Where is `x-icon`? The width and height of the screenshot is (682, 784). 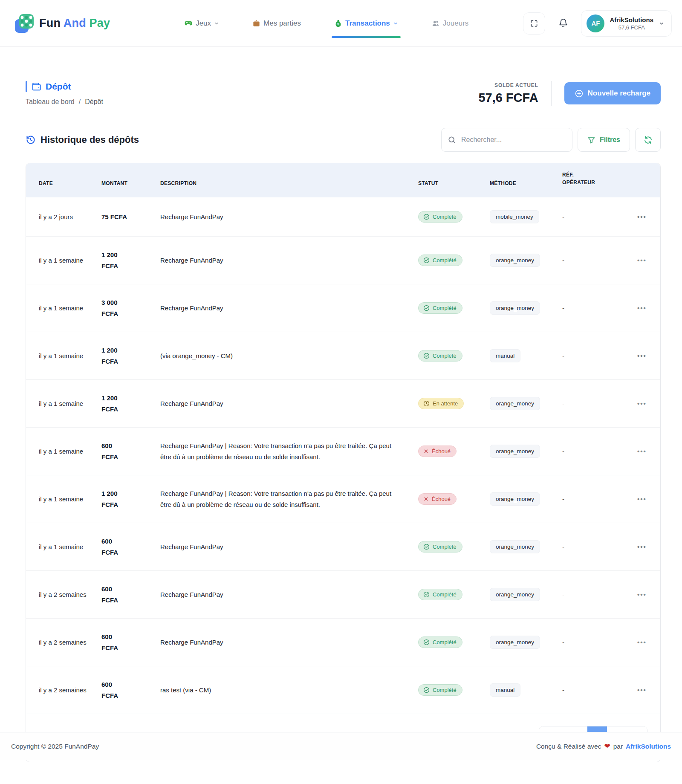 x-icon is located at coordinates (426, 499).